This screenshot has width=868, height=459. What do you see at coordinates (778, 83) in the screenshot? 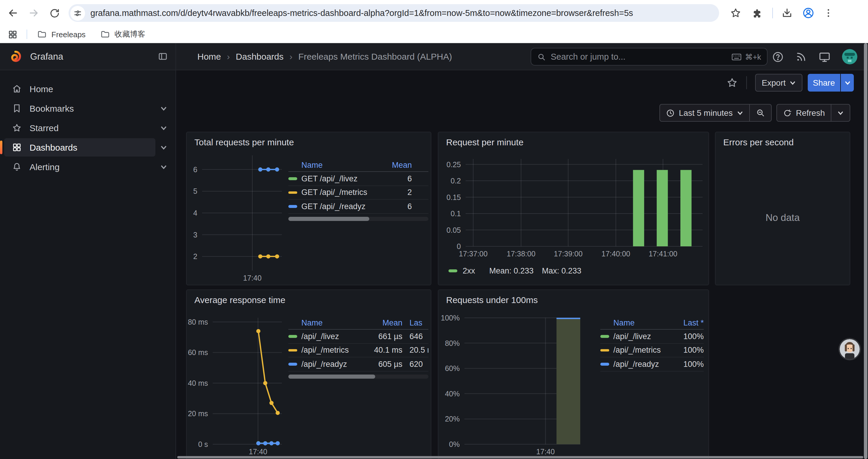
I see `export-button: Export` at bounding box center [778, 83].